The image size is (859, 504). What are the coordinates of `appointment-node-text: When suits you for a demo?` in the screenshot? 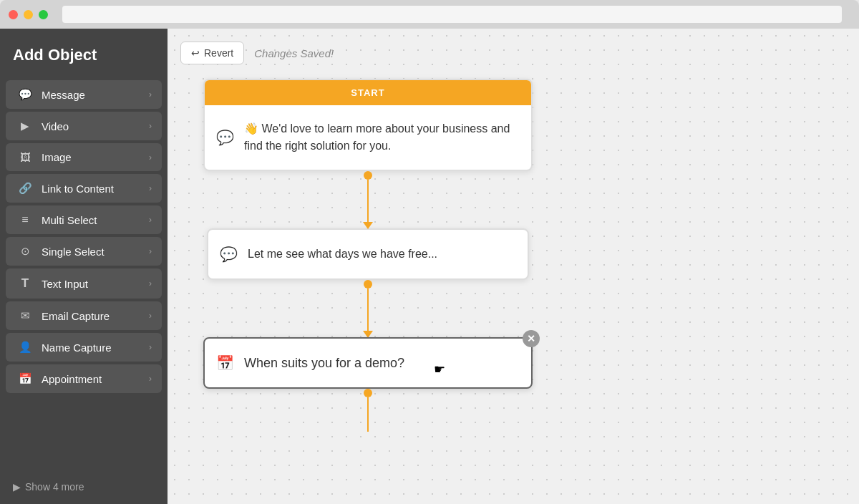 It's located at (324, 364).